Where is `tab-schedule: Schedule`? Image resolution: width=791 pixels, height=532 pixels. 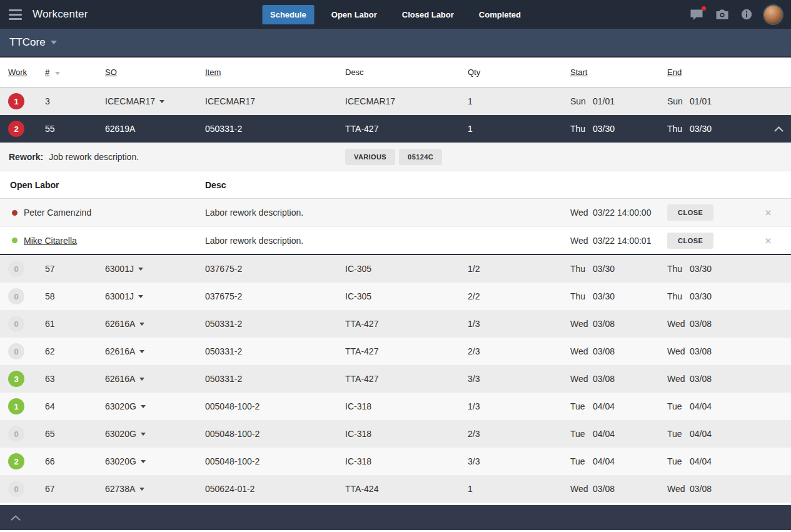
tab-schedule: Schedule is located at coordinates (288, 15).